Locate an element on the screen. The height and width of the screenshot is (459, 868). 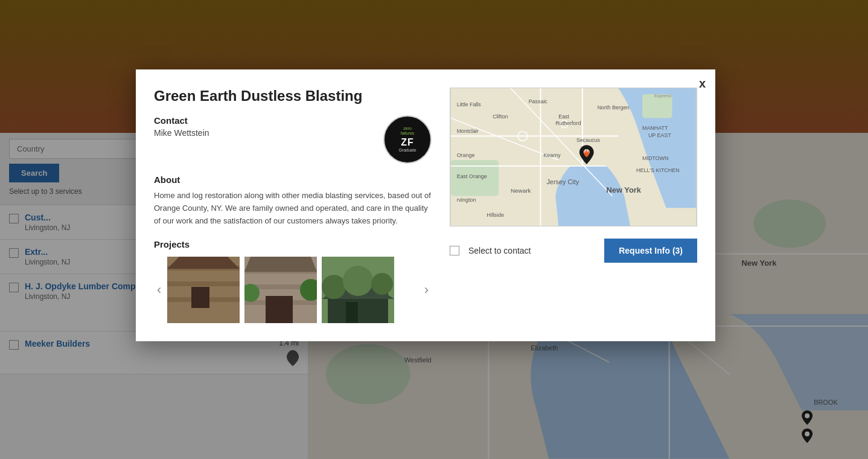
modal-right: Little Falls Clifton Passaic Montclair E… is located at coordinates (573, 205).